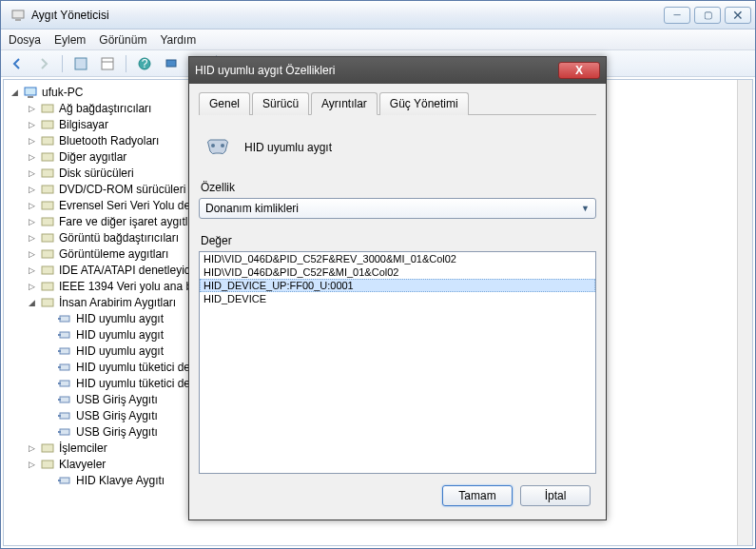  What do you see at coordinates (397, 208) in the screenshot?
I see `property-dropdown: Donanım kimlikleri ▼` at bounding box center [397, 208].